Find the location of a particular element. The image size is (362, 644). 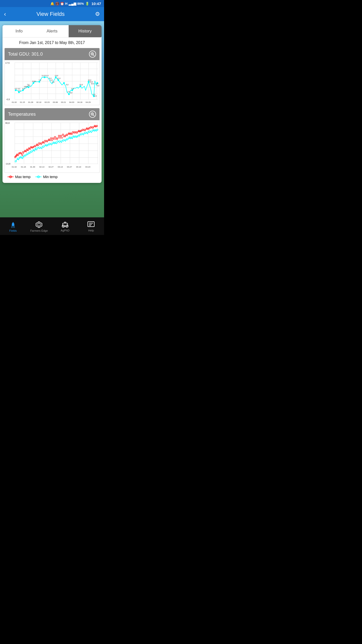

nav-label-agphd: AgPhD is located at coordinates (65, 230).